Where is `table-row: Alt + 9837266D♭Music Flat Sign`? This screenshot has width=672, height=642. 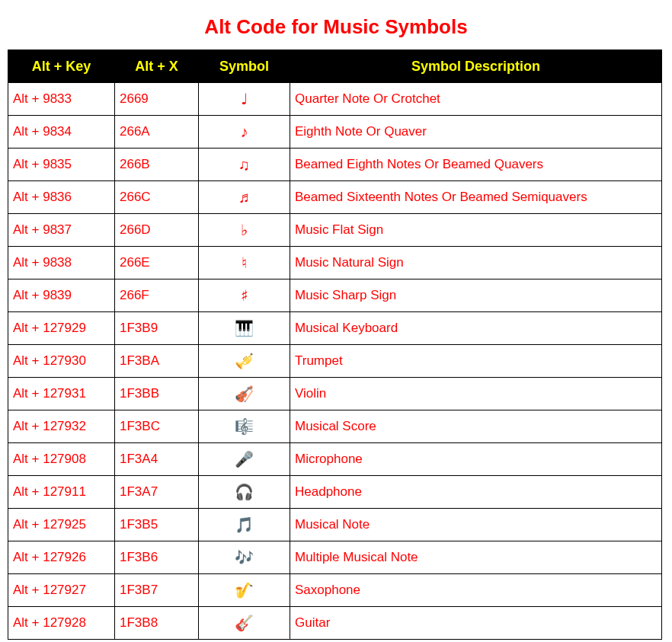
table-row: Alt + 9837266D♭Music Flat Sign is located at coordinates (335, 230).